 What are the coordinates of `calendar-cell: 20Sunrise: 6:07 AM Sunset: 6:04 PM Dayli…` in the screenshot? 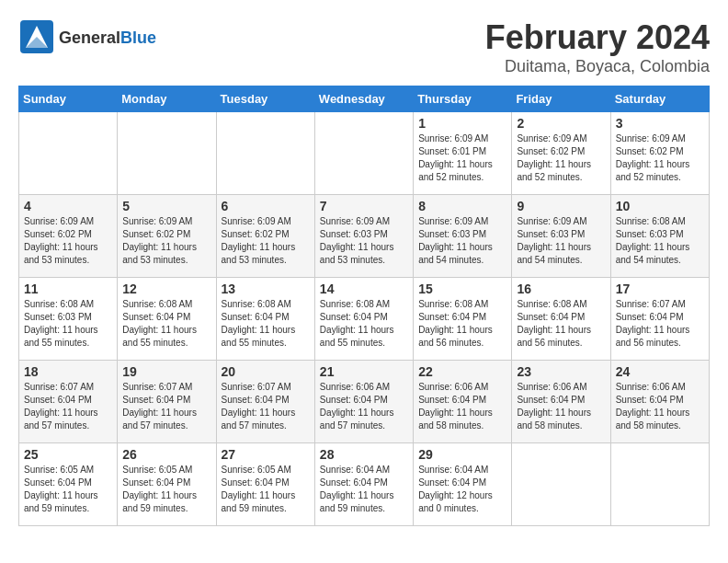 It's located at (265, 402).